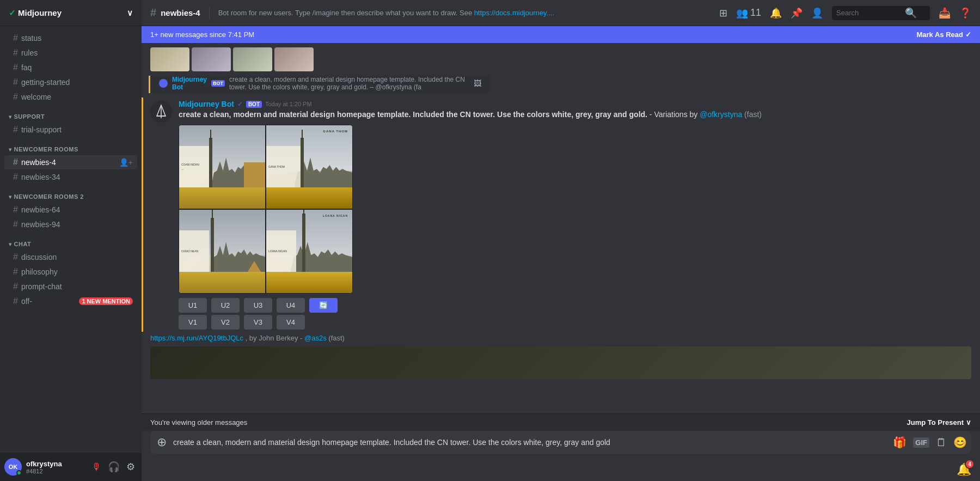 This screenshot has height=481, width=980. What do you see at coordinates (209, 13) in the screenshot?
I see `header-divider` at bounding box center [209, 13].